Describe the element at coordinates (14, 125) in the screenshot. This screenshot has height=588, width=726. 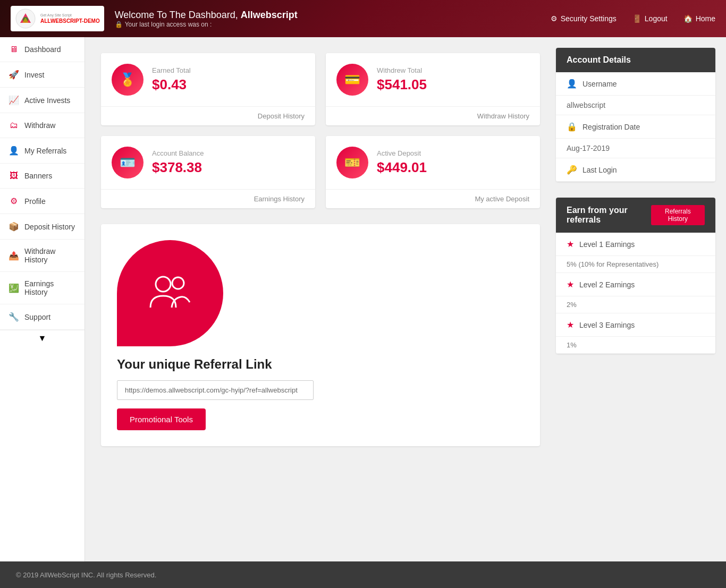
I see `sidebar-icon: 🗂` at that location.